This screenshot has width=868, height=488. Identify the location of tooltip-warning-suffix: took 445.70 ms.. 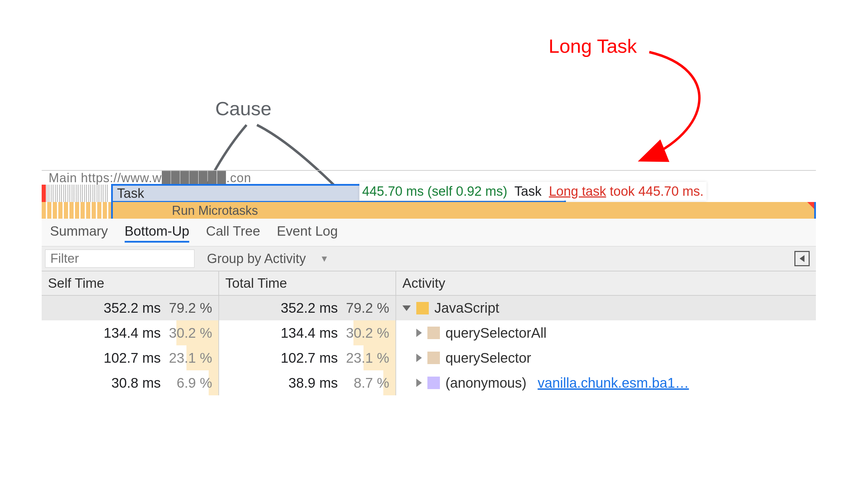
(655, 191).